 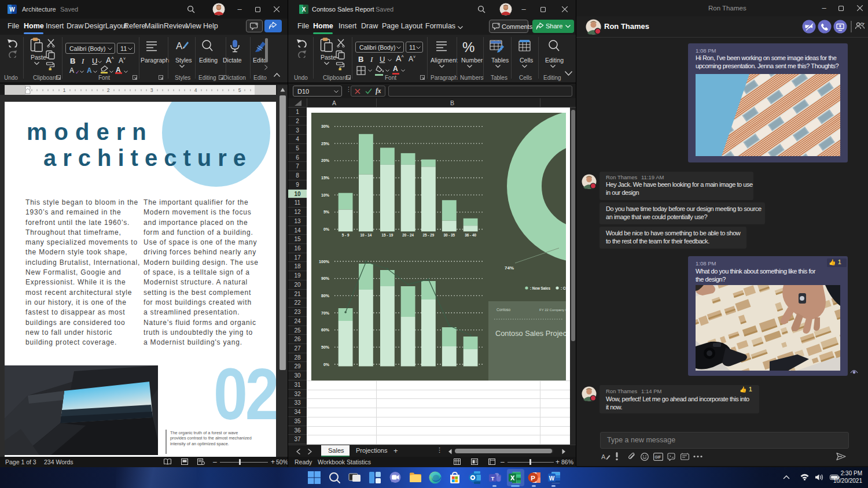 I want to click on svg-text: T, so click(x=493, y=479).